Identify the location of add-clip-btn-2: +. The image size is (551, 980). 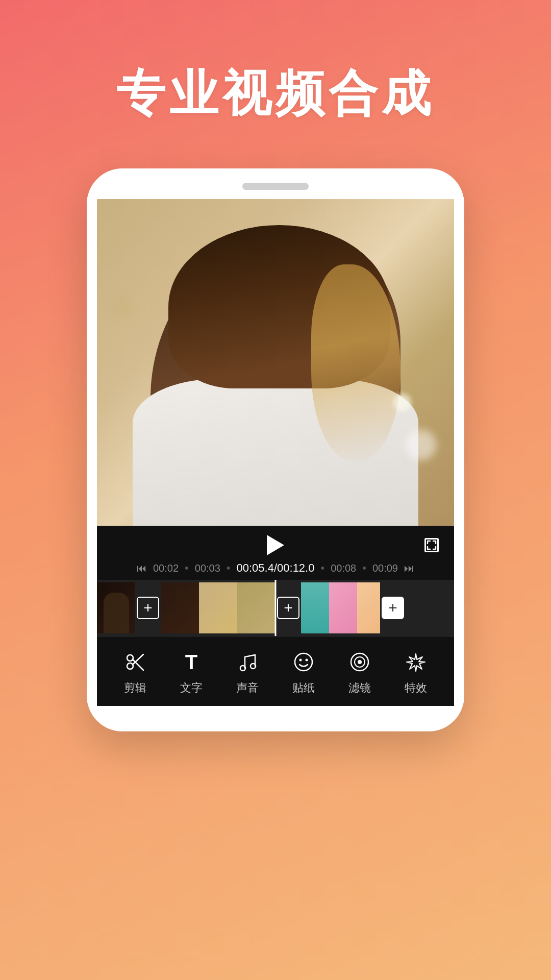
(288, 608).